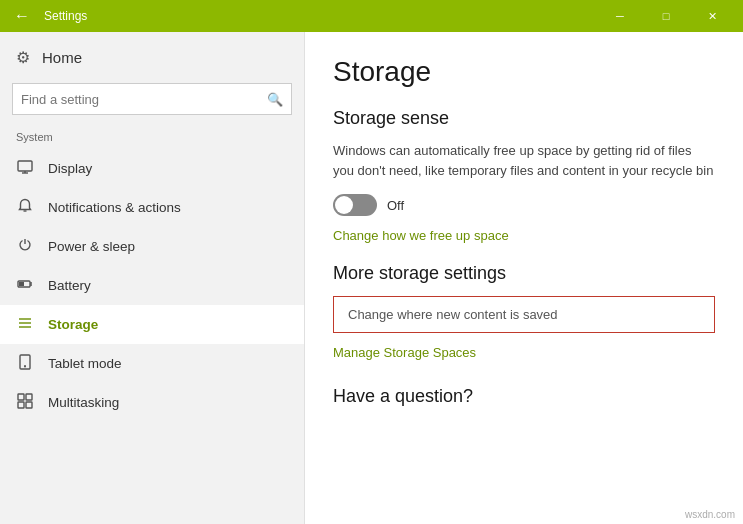 This screenshot has width=743, height=524. What do you see at coordinates (152, 56) in the screenshot?
I see `sidebar-home: ⚙ Home` at bounding box center [152, 56].